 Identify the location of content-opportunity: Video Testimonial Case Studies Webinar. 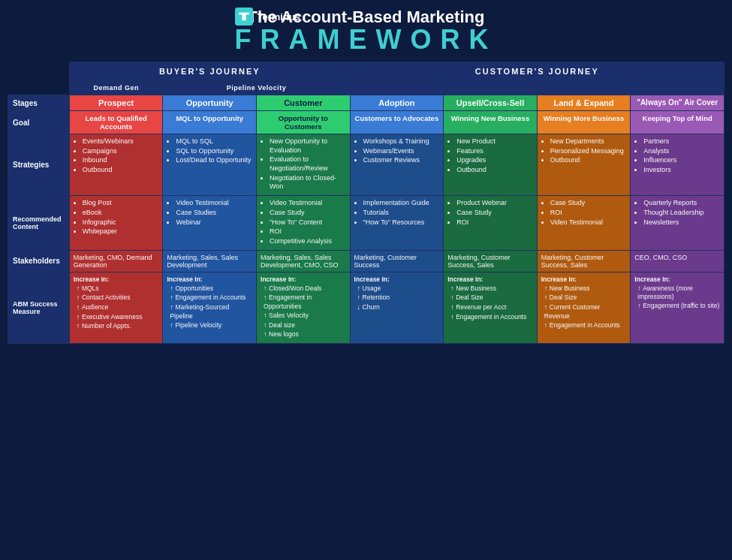
(210, 223).